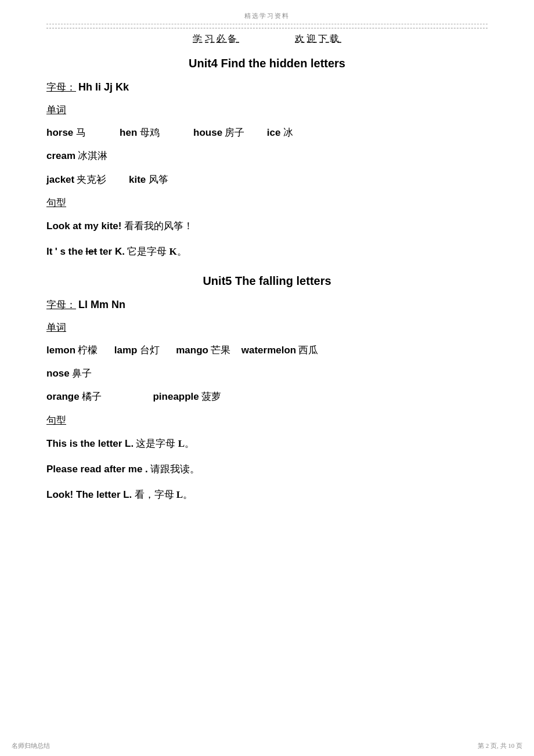  Describe the element at coordinates (92, 397) in the screenshot. I see `cn-orange: 橘子` at that location.